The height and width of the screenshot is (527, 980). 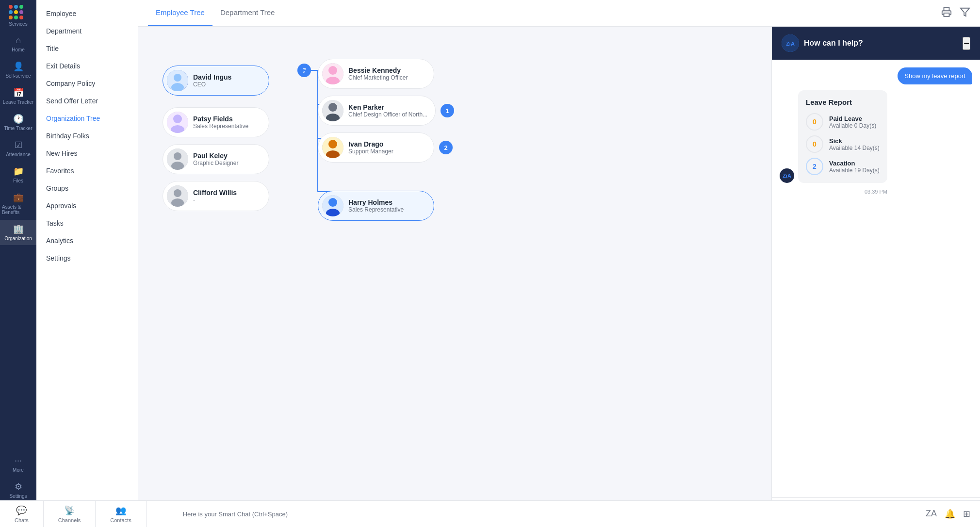 What do you see at coordinates (18, 470) in the screenshot?
I see `sidebar-item-label: More` at bounding box center [18, 470].